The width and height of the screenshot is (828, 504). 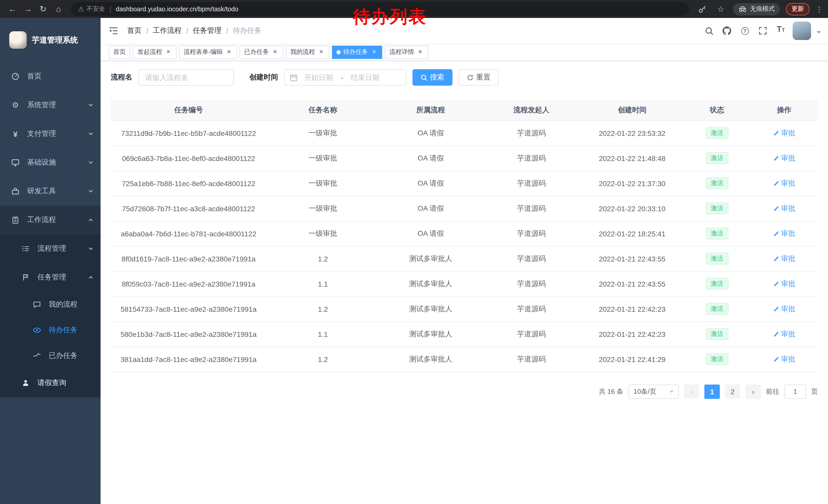 I want to click on home-icon: ⌂, so click(x=58, y=9).